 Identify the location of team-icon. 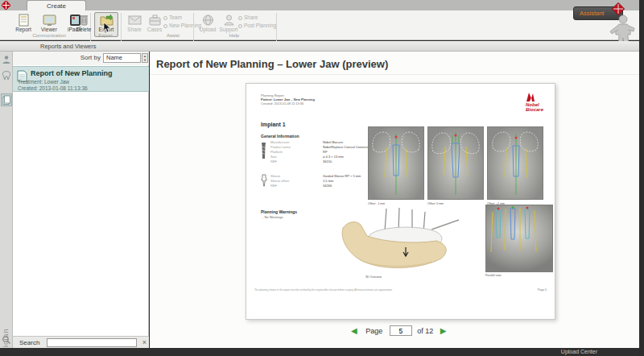
(166, 18).